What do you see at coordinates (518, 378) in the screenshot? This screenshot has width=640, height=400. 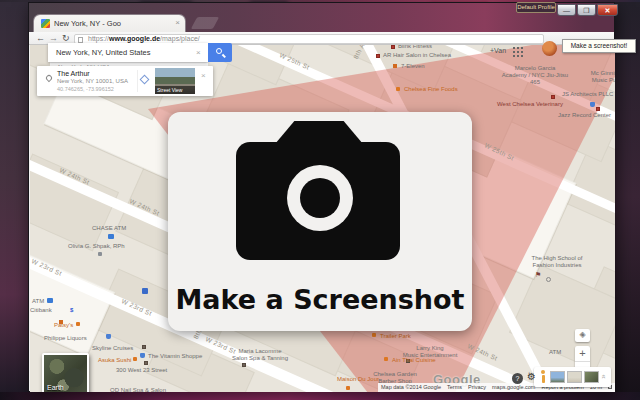 I see `help-button: ?` at bounding box center [518, 378].